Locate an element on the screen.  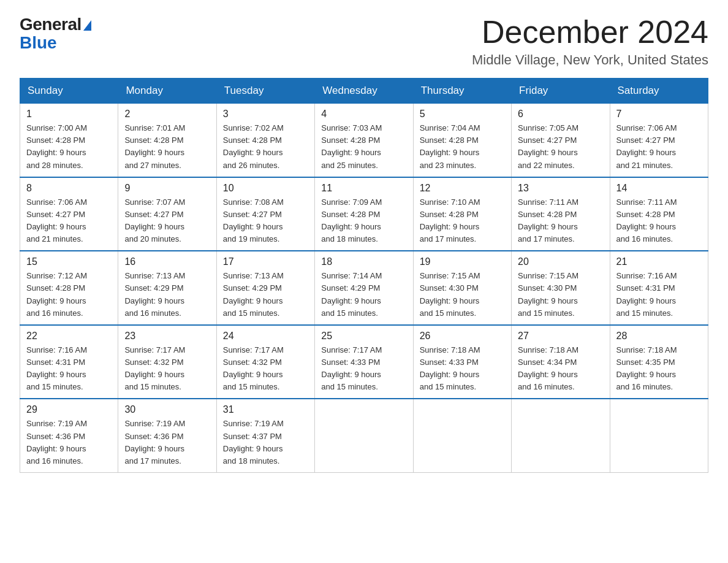
day-number: 4 is located at coordinates (364, 114).